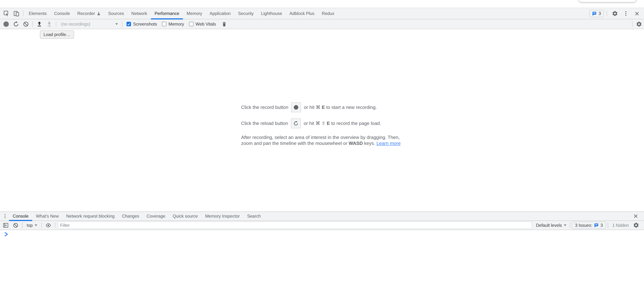  Describe the element at coordinates (302, 14) in the screenshot. I see `tab-adblock-plus: Adblock Plus` at that location.